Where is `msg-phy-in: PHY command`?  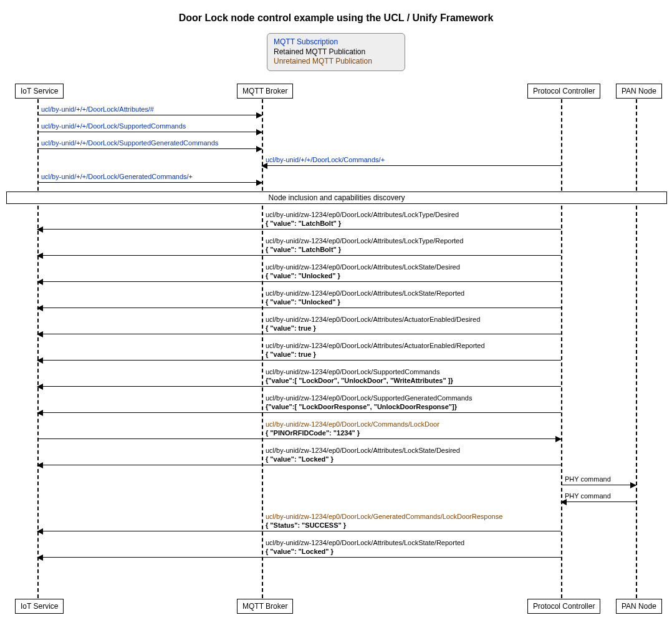 msg-phy-in: PHY command is located at coordinates (598, 501).